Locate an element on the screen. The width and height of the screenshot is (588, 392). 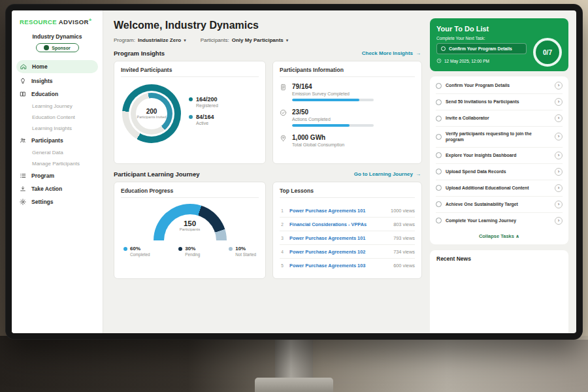
sidebar-item-learning-journey: Learning Journey is located at coordinates (57, 106).